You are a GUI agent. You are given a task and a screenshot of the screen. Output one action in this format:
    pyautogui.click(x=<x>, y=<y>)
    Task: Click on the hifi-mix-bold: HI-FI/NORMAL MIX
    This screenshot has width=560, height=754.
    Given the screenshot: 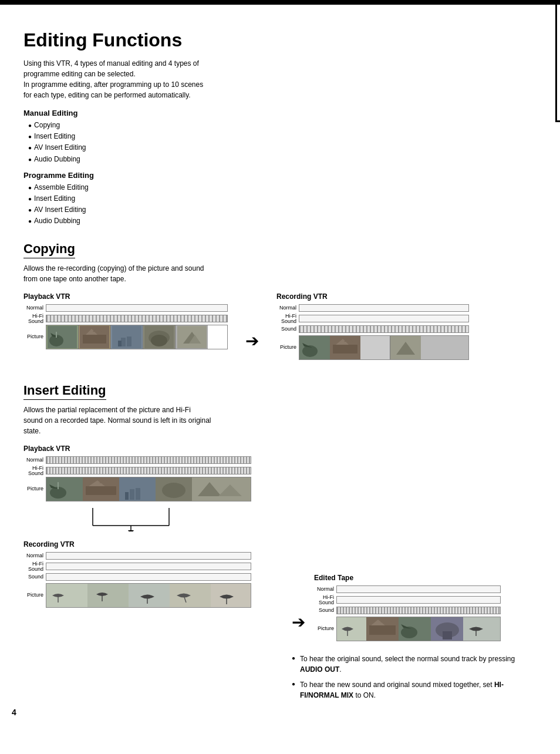 What is the action you would take?
    pyautogui.click(x=402, y=690)
    